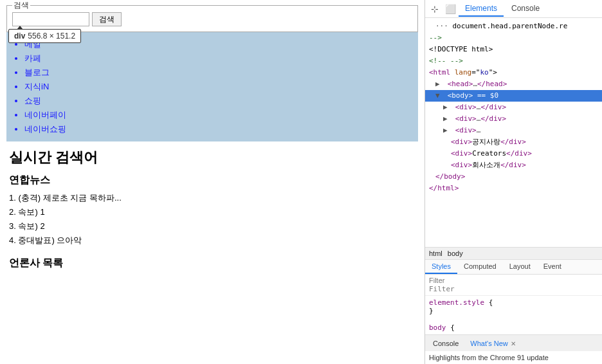 Image resolution: width=602 pixels, height=364 pixels. Describe the element at coordinates (513, 9) in the screenshot. I see `devtools-top-bar: ⊹ ⬜ Elements Console` at that location.